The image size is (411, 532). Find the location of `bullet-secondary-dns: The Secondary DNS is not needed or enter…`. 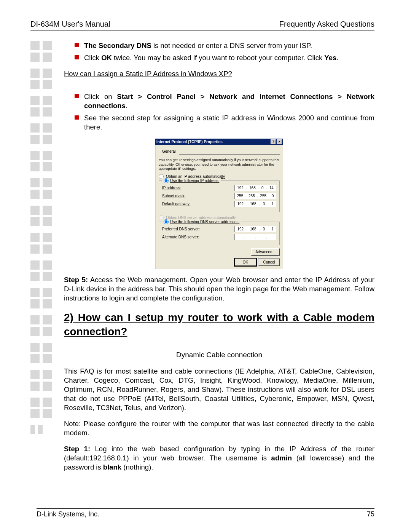

bullet-secondary-dns: The Secondary DNS is not needed or enter… is located at coordinates (225, 46).